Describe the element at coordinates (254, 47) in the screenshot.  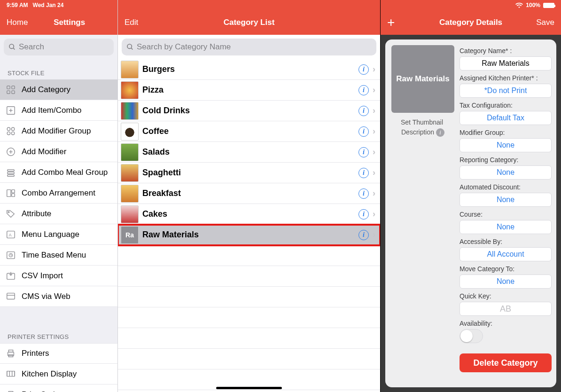
I see `category-search-input` at that location.